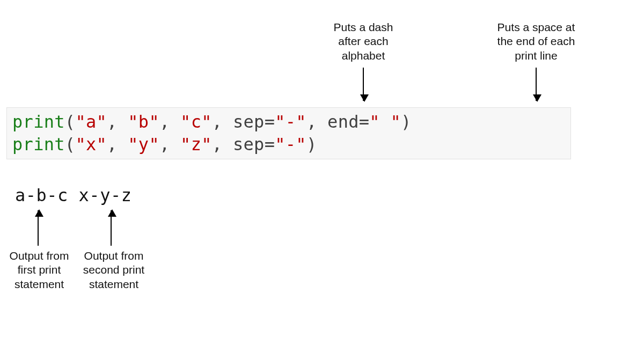 This screenshot has height=338, width=644. Describe the element at coordinates (39, 270) in the screenshot. I see `annotation-output-first: Output from first print statement` at that location.